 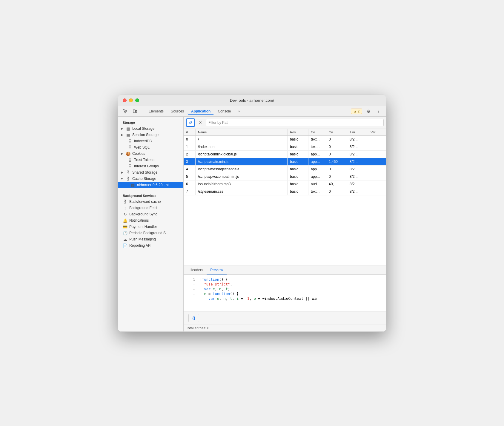 What do you see at coordinates (153, 185) in the screenshot?
I see `cache-child-label: airhorner-0.6.20 - ht` at bounding box center [153, 185].